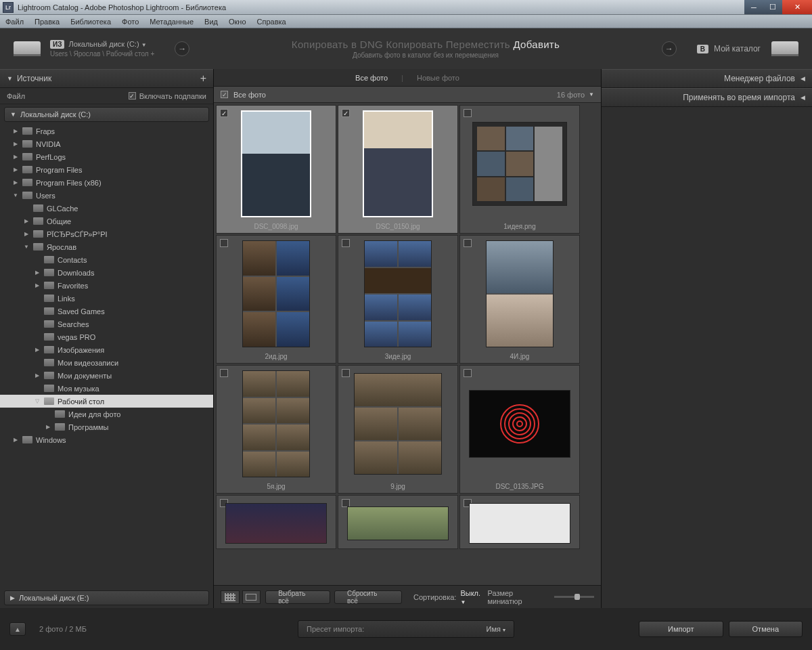 Image resolution: width=812 pixels, height=650 pixels. I want to click on loupe-view-button, so click(252, 597).